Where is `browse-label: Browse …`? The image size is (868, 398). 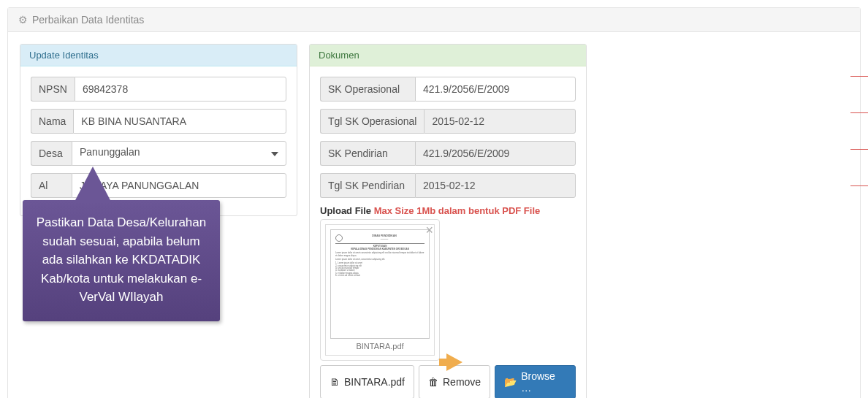 browse-label: Browse … is located at coordinates (544, 382).